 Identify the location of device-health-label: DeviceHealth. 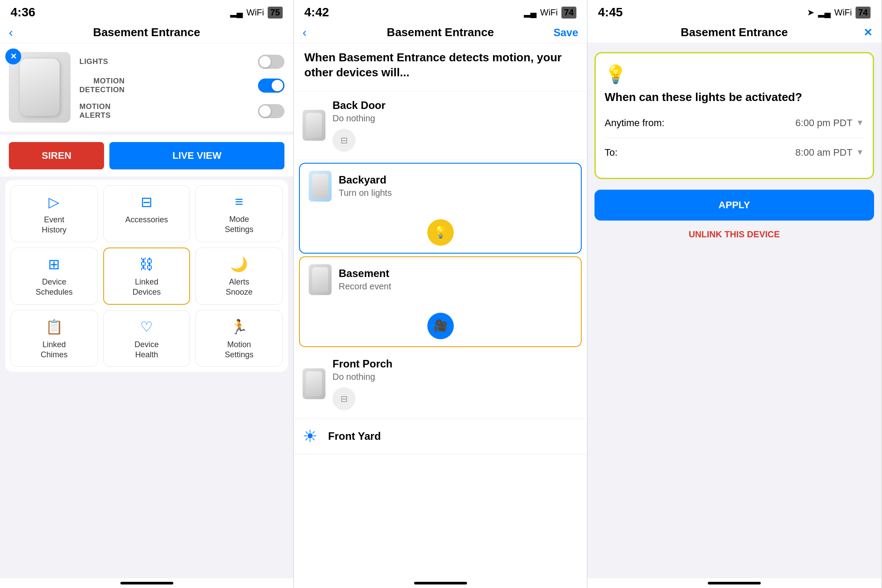
(146, 350).